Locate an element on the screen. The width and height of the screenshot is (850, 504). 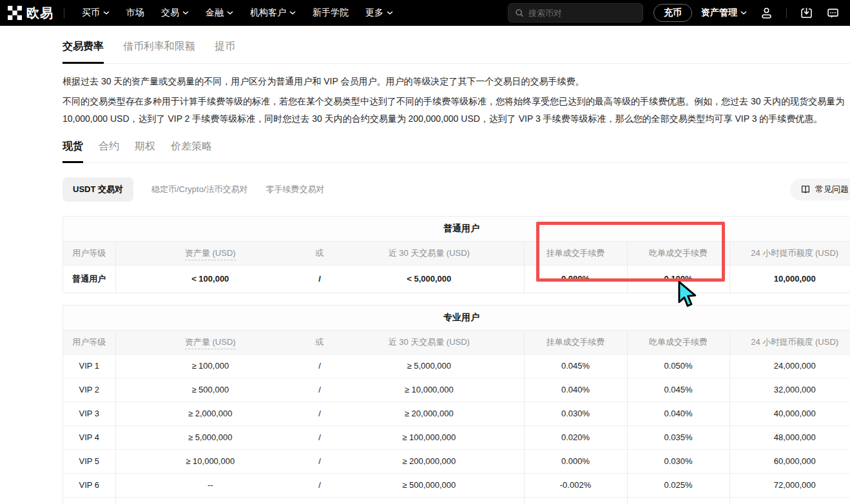
table-title-row: 普通用户 is located at coordinates (456, 229).